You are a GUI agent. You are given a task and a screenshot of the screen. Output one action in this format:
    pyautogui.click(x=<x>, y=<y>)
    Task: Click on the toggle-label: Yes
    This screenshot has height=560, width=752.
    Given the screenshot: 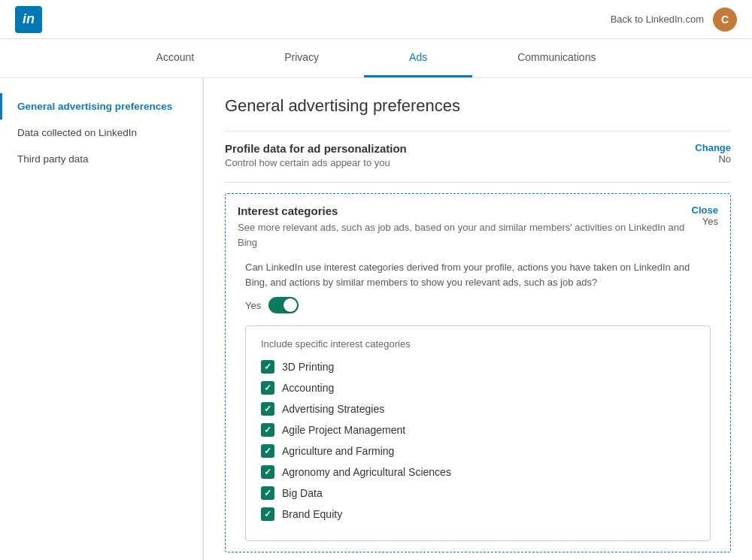 What is the action you would take?
    pyautogui.click(x=253, y=305)
    